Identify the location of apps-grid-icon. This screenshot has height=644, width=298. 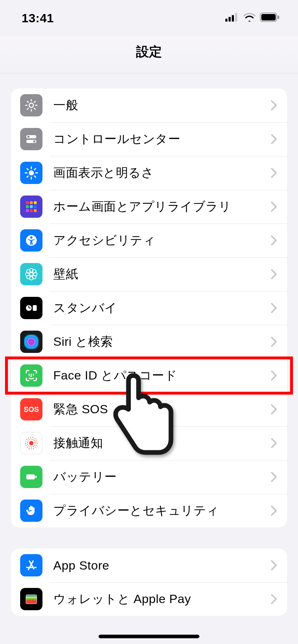
(31, 207).